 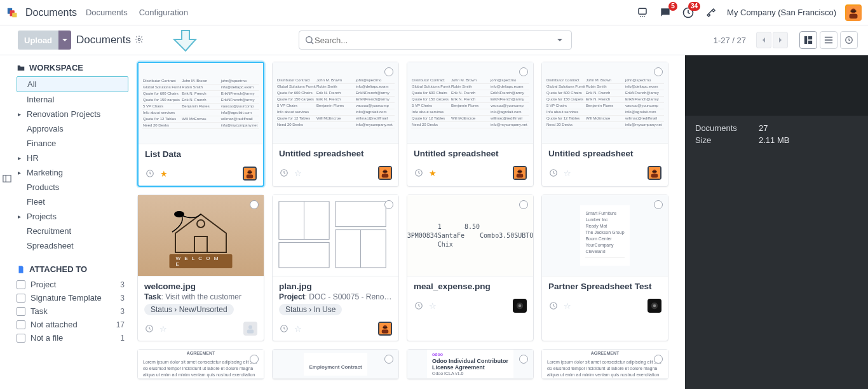 What do you see at coordinates (849, 40) in the screenshot?
I see `view-activity-button` at bounding box center [849, 40].